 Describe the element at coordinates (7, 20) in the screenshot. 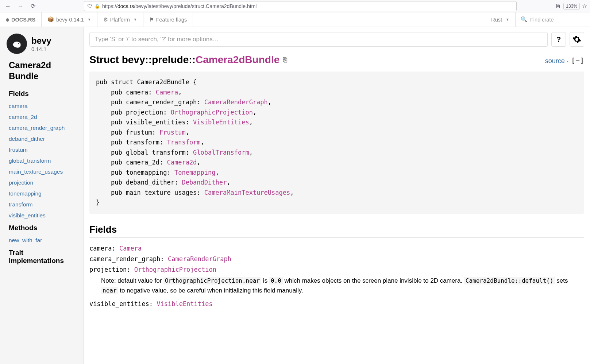

I see `cubes-icon: ⎈` at that location.